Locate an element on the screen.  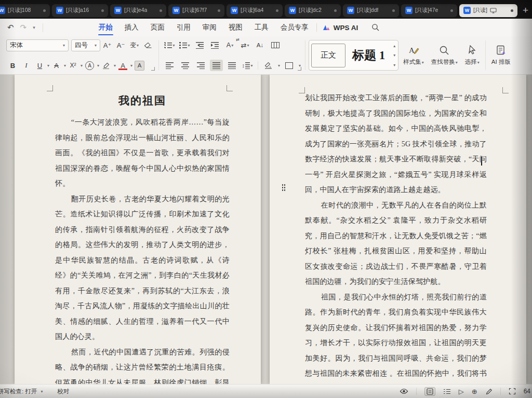
edit-mode-pen-icon is located at coordinates (489, 391).